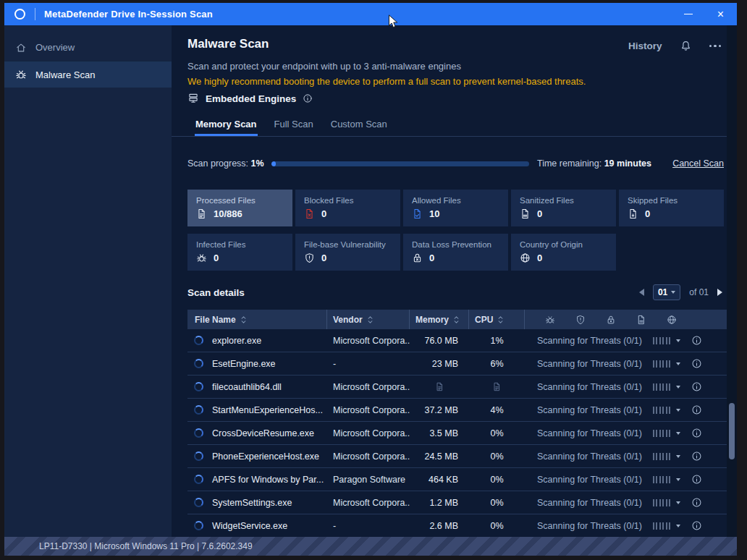  Describe the element at coordinates (732, 431) in the screenshot. I see `scrollbar-thumb` at that location.